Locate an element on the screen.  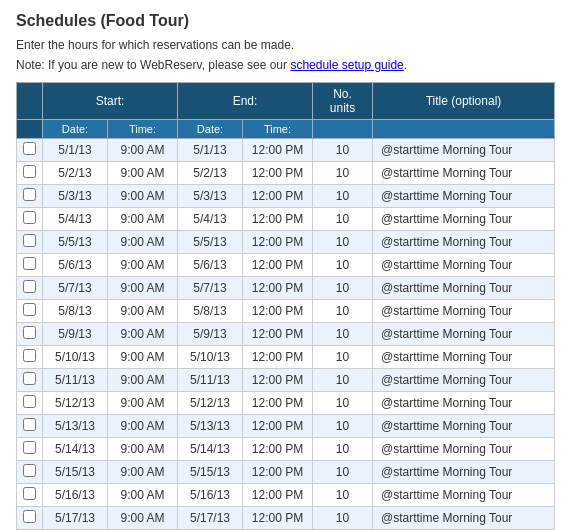
row-start-date: 5/6/13 is located at coordinates (76, 266).